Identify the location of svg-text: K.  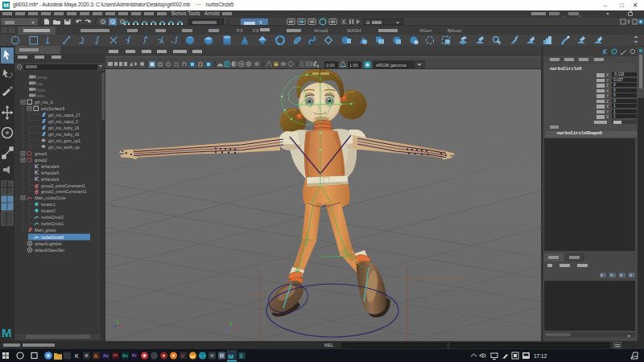
(77, 356).